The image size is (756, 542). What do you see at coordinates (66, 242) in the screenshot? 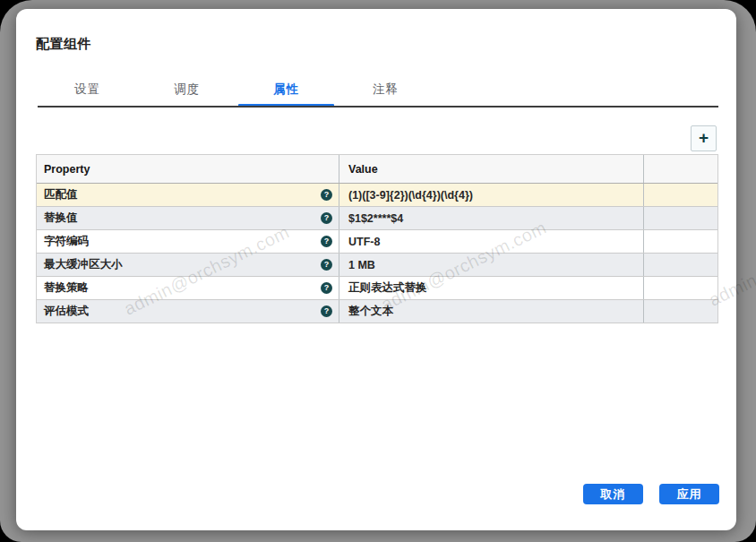
I see `property-name: 字符编码` at bounding box center [66, 242].